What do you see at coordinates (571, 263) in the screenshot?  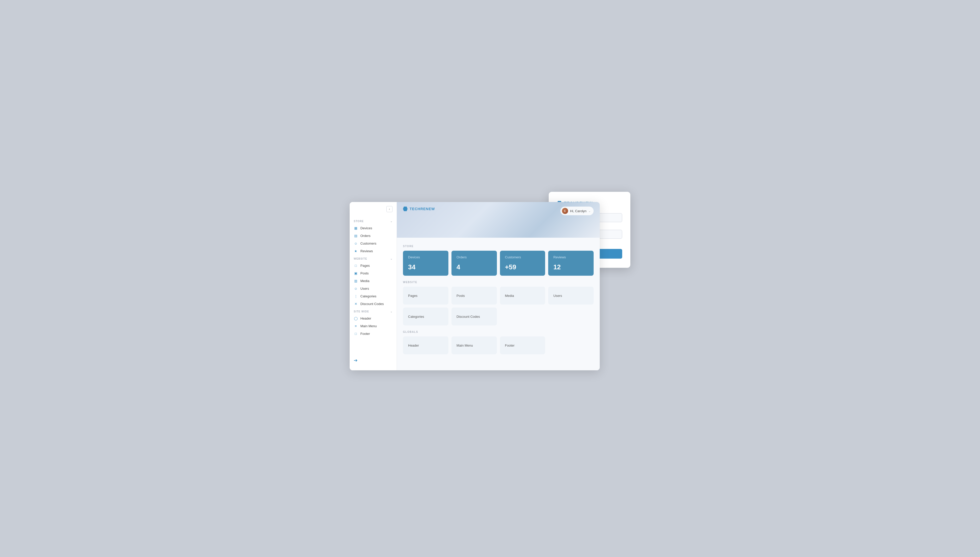 I see `reviews-card: Reviews 12` at bounding box center [571, 263].